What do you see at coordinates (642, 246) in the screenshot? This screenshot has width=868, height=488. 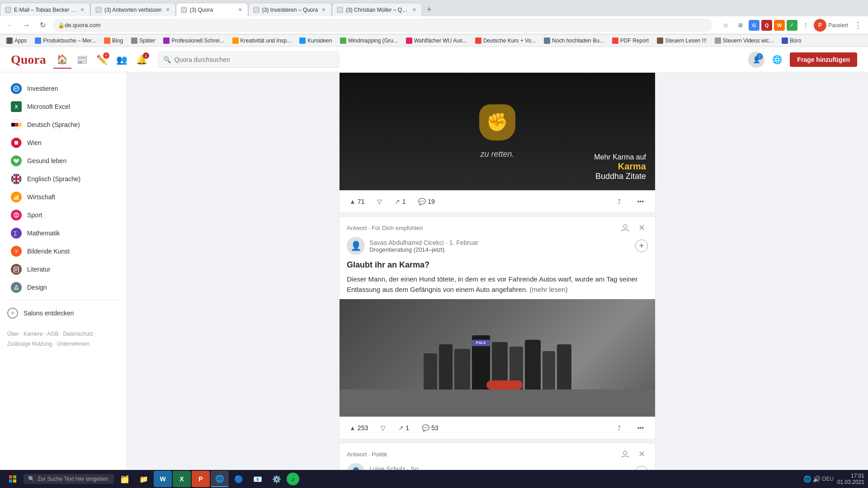 I see `card1-follow-button: +` at bounding box center [642, 246].